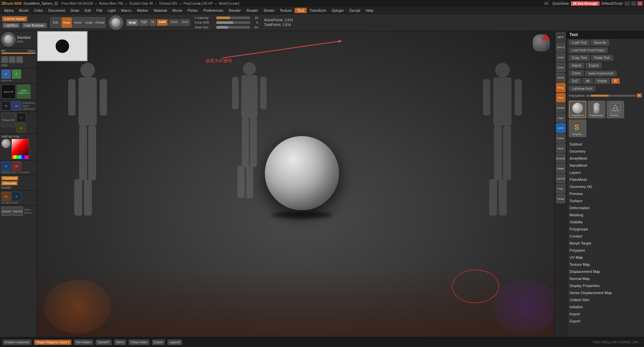 This screenshot has height=347, width=644. I want to click on section-fibermesh: FiberMesh, so click(605, 180).